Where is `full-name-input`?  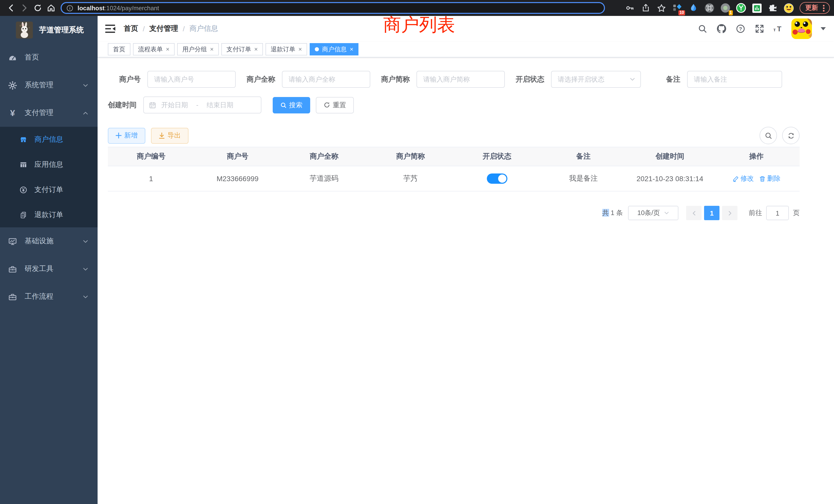
full-name-input is located at coordinates (326, 79).